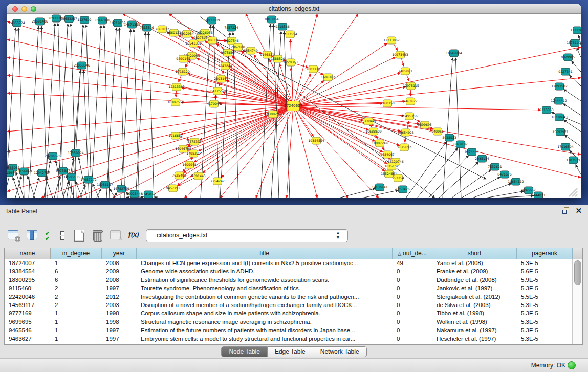 The height and width of the screenshot is (372, 588). What do you see at coordinates (291, 352) in the screenshot?
I see `tab-edge-table: Edge Table` at bounding box center [291, 352].